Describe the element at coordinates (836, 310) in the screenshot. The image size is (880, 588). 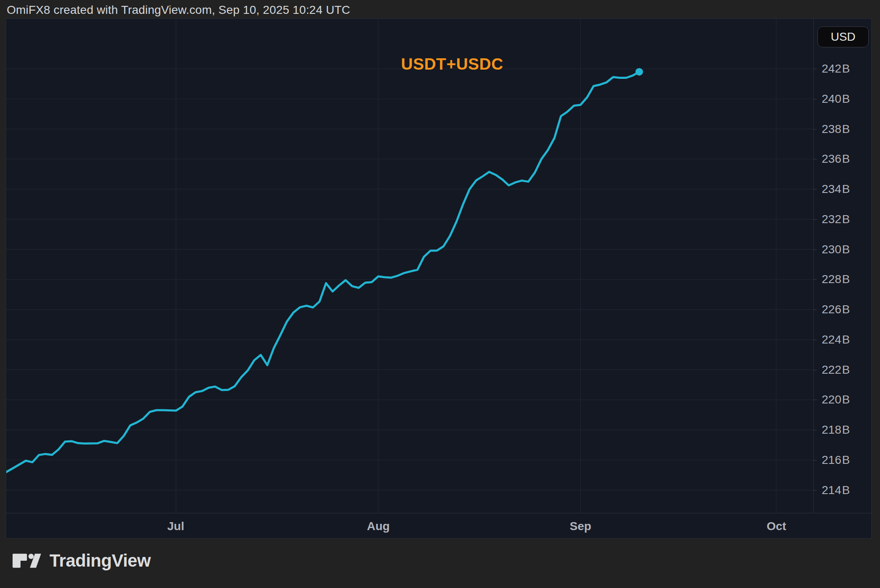
I see `price-axis-label: 226 B` at that location.